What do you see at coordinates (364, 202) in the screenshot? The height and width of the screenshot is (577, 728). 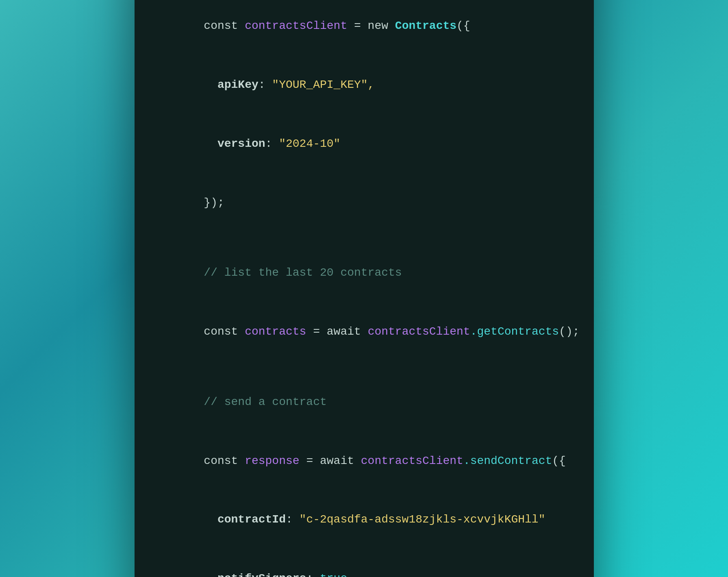 I see `code-line-6: });` at bounding box center [364, 202].